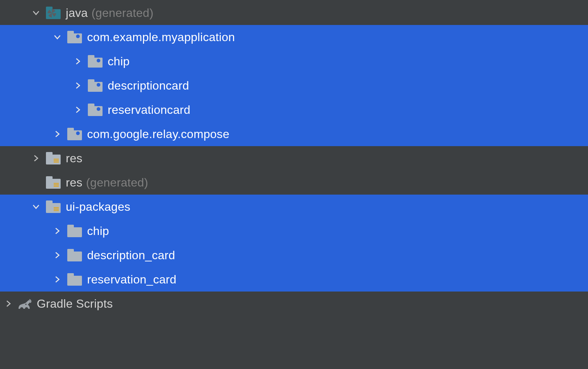 The width and height of the screenshot is (588, 369). What do you see at coordinates (25, 304) in the screenshot?
I see `gradle-icon` at bounding box center [25, 304].